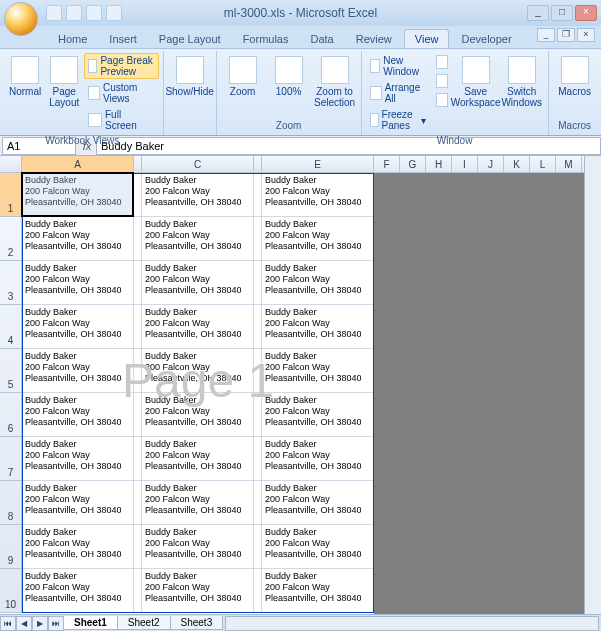 The height and width of the screenshot is (631, 601). Describe the element at coordinates (78, 371) in the screenshot. I see `cell-A5: Buddy Baker200 Falcon WayPleasantville, …` at that location.